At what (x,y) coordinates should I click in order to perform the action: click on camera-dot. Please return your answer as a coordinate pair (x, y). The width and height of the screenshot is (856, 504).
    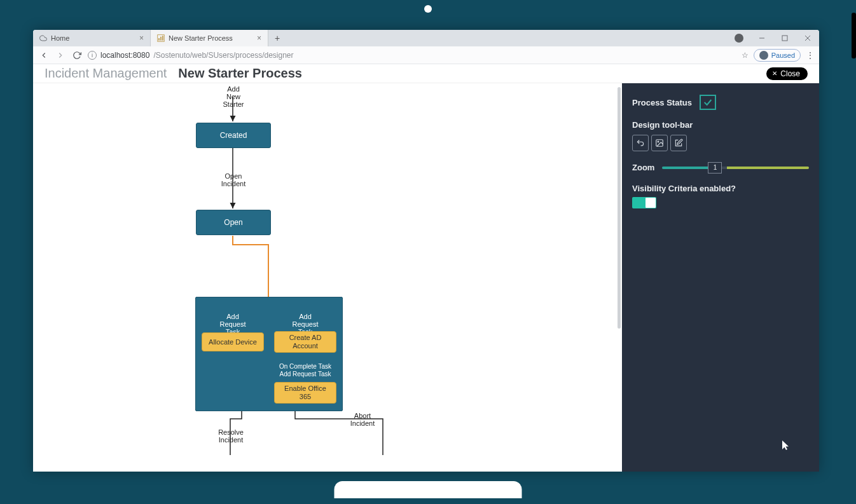
    Looking at the image, I should click on (428, 9).